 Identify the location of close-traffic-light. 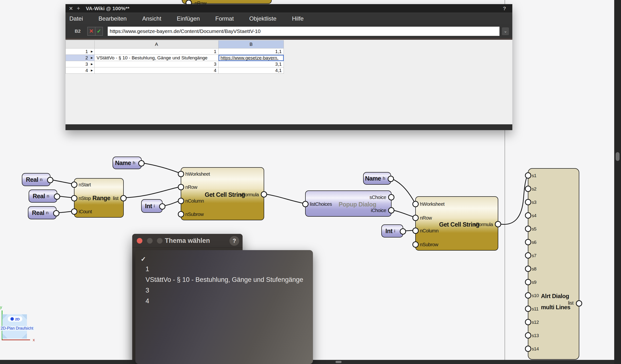
(139, 241).